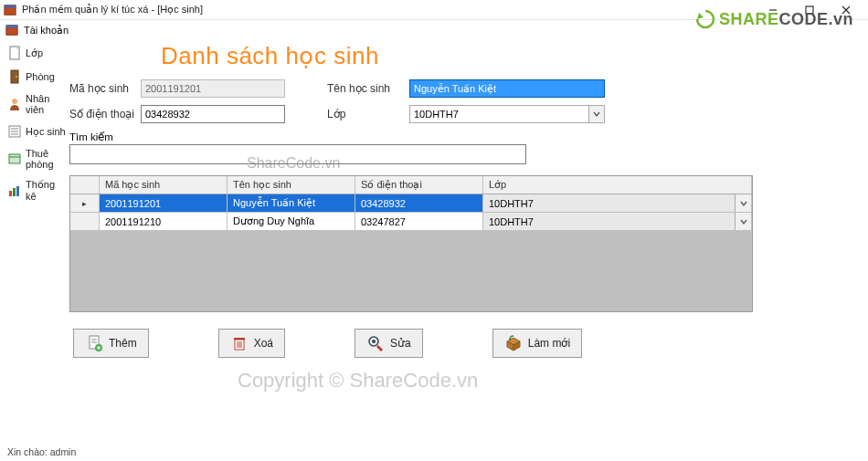 The image size is (868, 461). I want to click on watermark-center: ShareCode.vn, so click(293, 163).